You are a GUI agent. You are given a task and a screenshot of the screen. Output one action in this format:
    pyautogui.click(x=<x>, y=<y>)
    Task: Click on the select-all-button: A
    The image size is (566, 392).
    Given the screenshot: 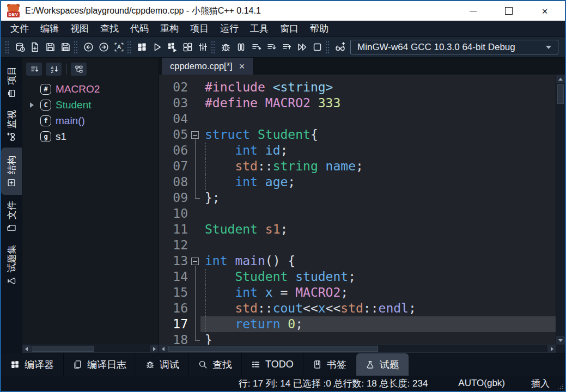 What is the action you would take?
    pyautogui.click(x=119, y=47)
    